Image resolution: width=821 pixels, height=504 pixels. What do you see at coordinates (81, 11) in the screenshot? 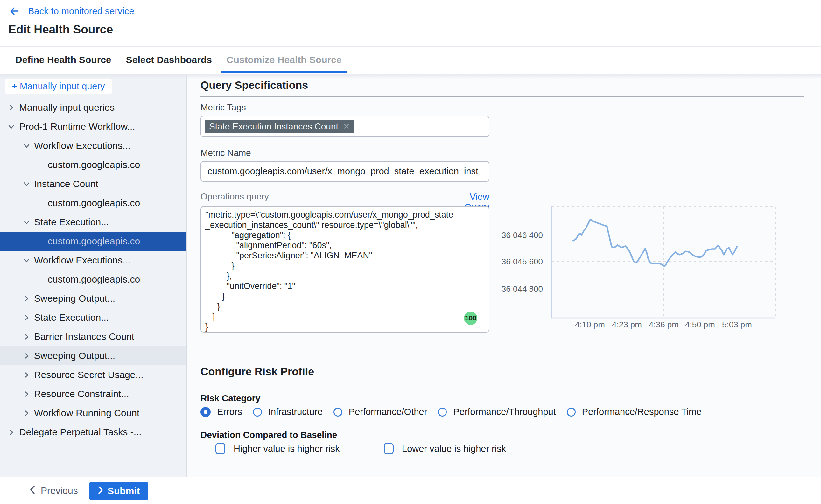
I see `back-link-label: Back to monitored service` at bounding box center [81, 11].